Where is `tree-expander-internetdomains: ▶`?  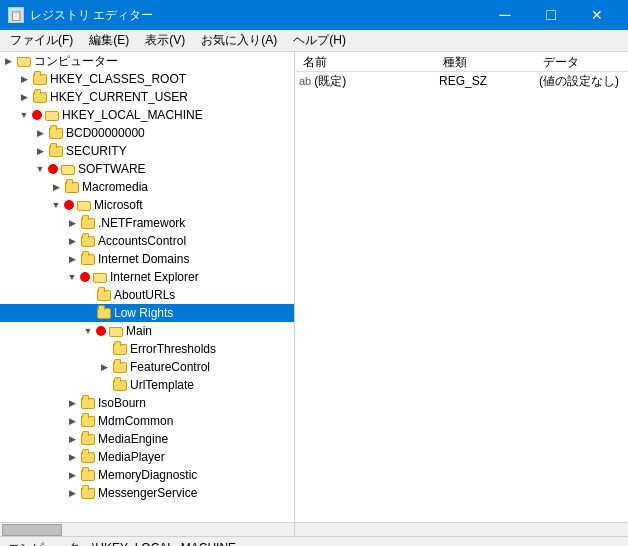 tree-expander-internetdomains: ▶ is located at coordinates (72, 259).